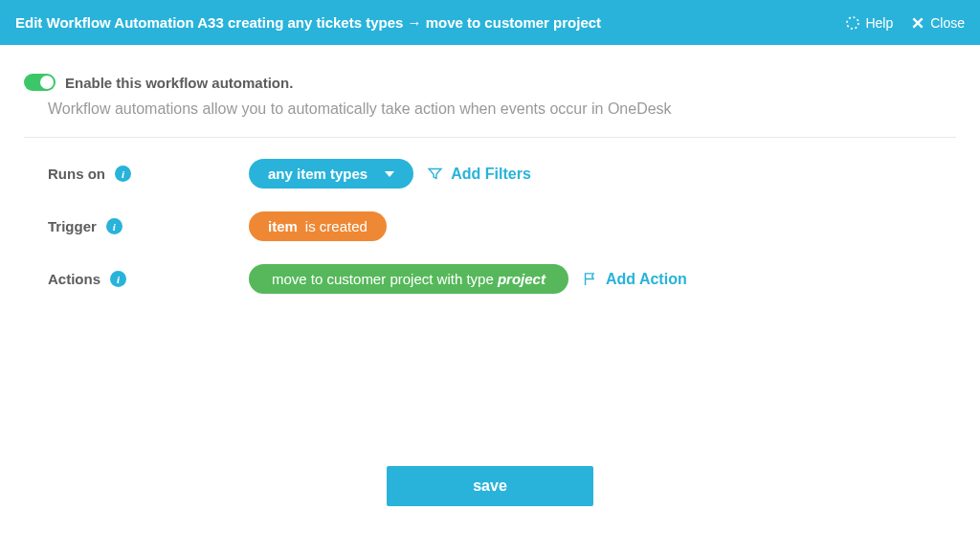  I want to click on runs-on-body: any item types Add Filters, so click(390, 174).